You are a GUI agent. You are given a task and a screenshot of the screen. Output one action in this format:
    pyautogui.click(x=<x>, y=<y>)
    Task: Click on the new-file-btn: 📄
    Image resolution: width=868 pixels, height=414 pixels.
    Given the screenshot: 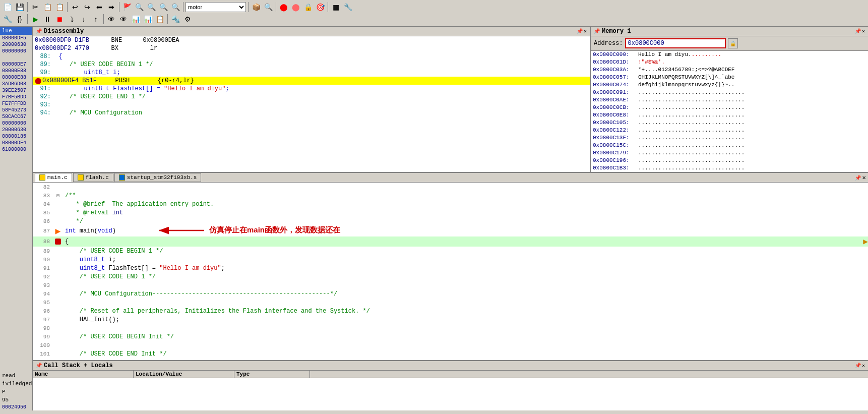 What is the action you would take?
    pyautogui.click(x=8, y=7)
    